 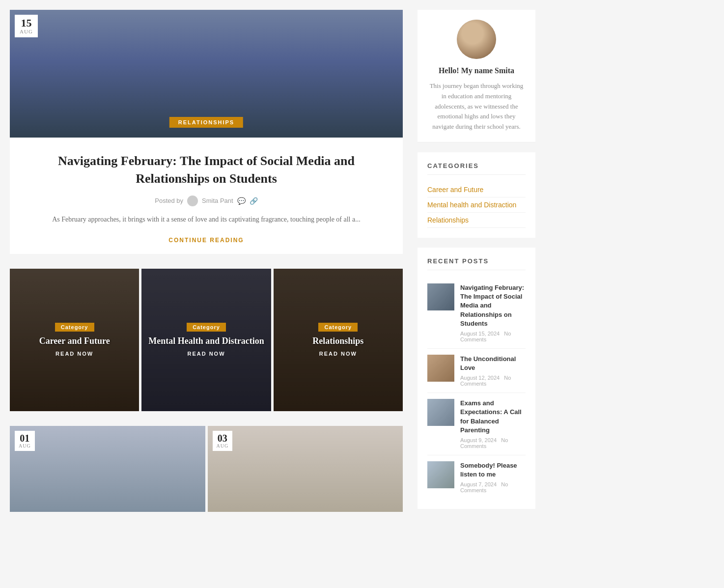 What do you see at coordinates (27, 31) in the screenshot?
I see `date-month: AUG` at bounding box center [27, 31].